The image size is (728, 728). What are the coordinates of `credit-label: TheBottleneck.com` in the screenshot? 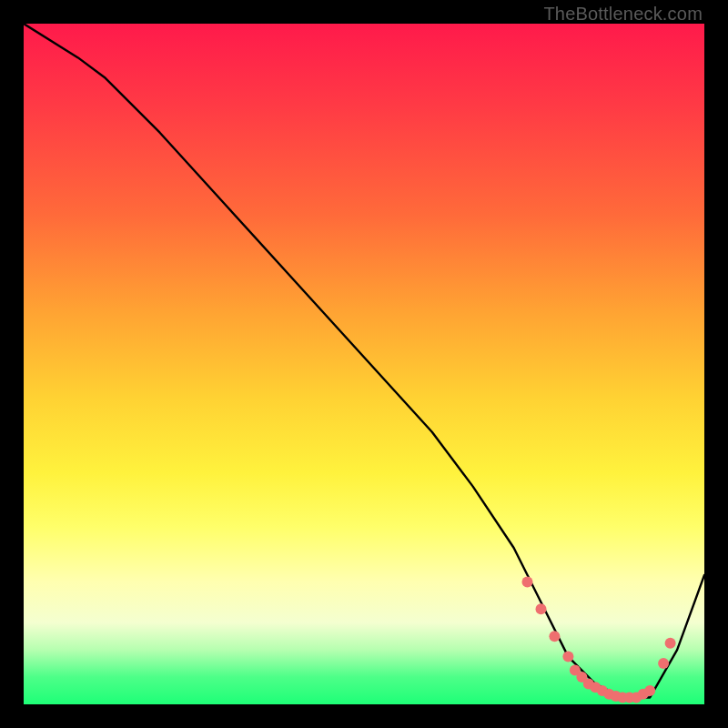 It's located at (622, 15).